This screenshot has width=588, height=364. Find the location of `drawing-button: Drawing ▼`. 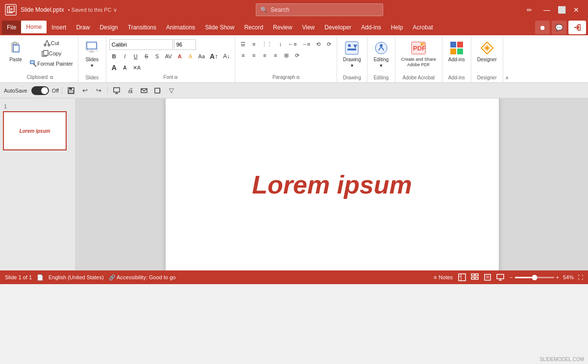

drawing-button: Drawing ▼ is located at coordinates (352, 54).